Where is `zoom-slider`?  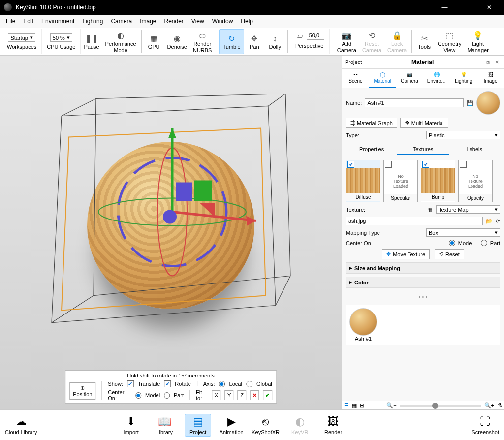
zoom-slider is located at coordinates (441, 406).